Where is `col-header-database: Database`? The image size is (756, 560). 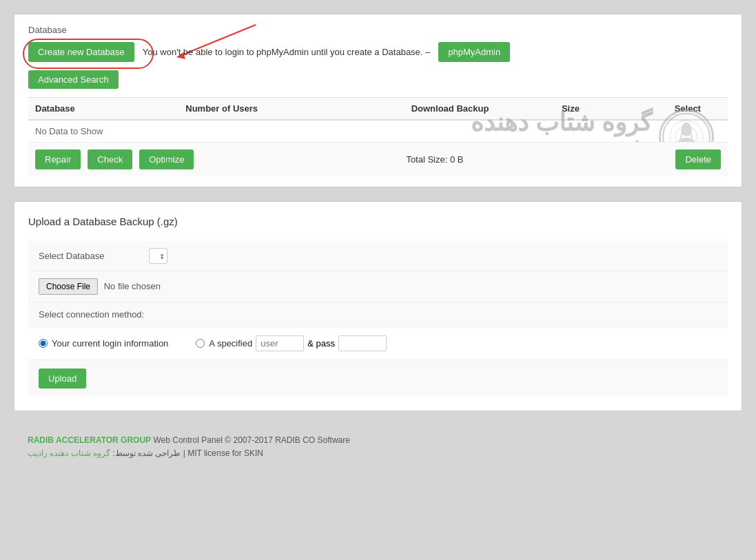
col-header-database: Database is located at coordinates (103, 109).